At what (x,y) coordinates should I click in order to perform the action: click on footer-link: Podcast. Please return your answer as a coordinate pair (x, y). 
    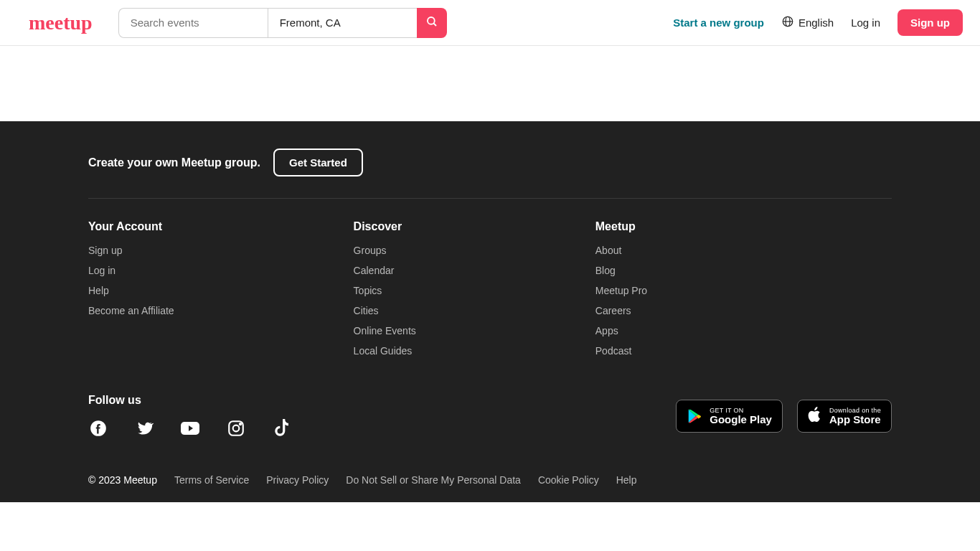
    Looking at the image, I should click on (621, 351).